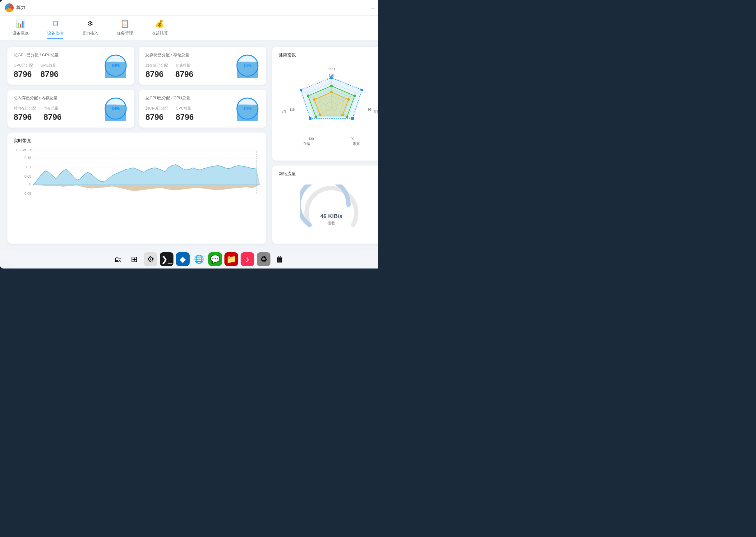 The image size is (756, 537). What do you see at coordinates (374, 8) in the screenshot?
I see `window-controls: — ❐ ✕` at bounding box center [374, 8].